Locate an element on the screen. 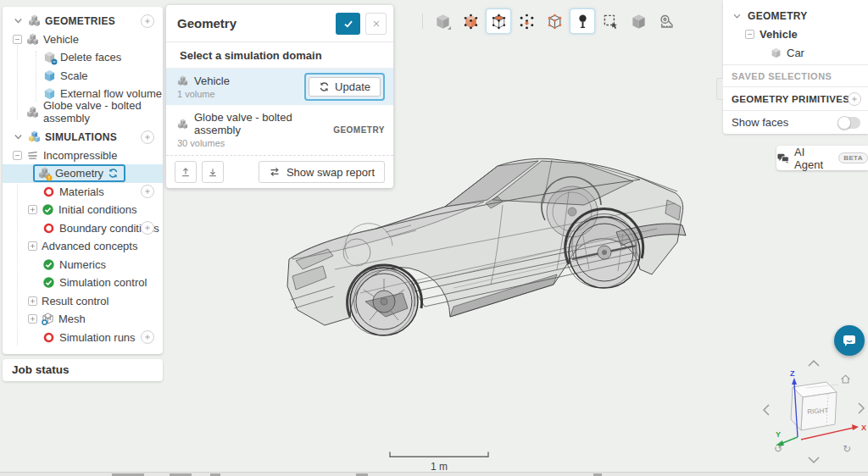 The image size is (868, 476). tree-item-vehicle: Vehicle is located at coordinates (83, 40).